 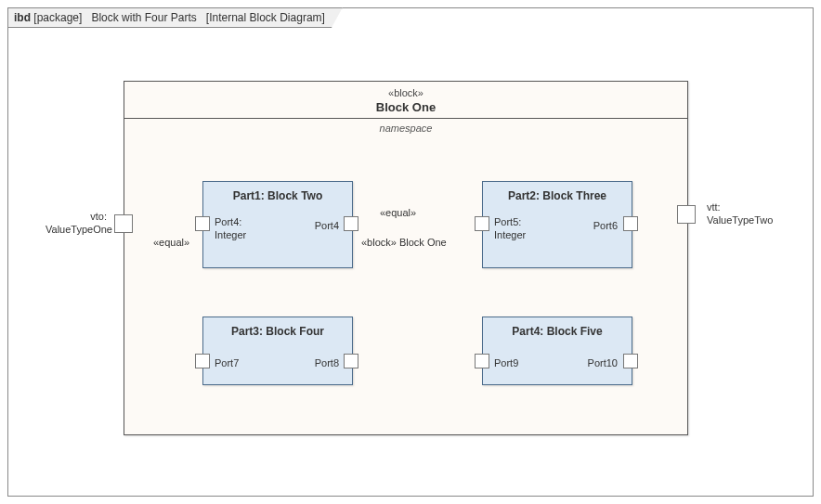 What do you see at coordinates (230, 229) in the screenshot?
I see `part1-port-left-label: Port4: Integer` at bounding box center [230, 229].